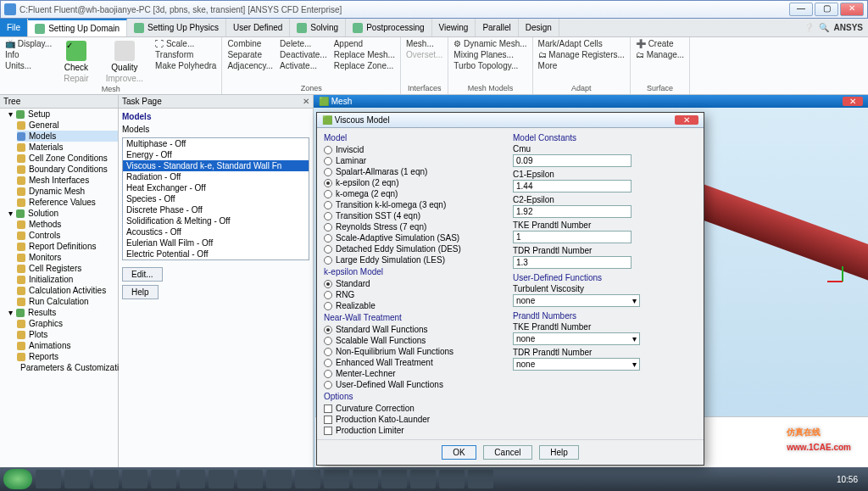 Image resolution: width=868 pixels, height=491 pixels. Describe the element at coordinates (415, 227) in the screenshot. I see `model-radio: Reynolds Stress (7 eqn)` at that location.